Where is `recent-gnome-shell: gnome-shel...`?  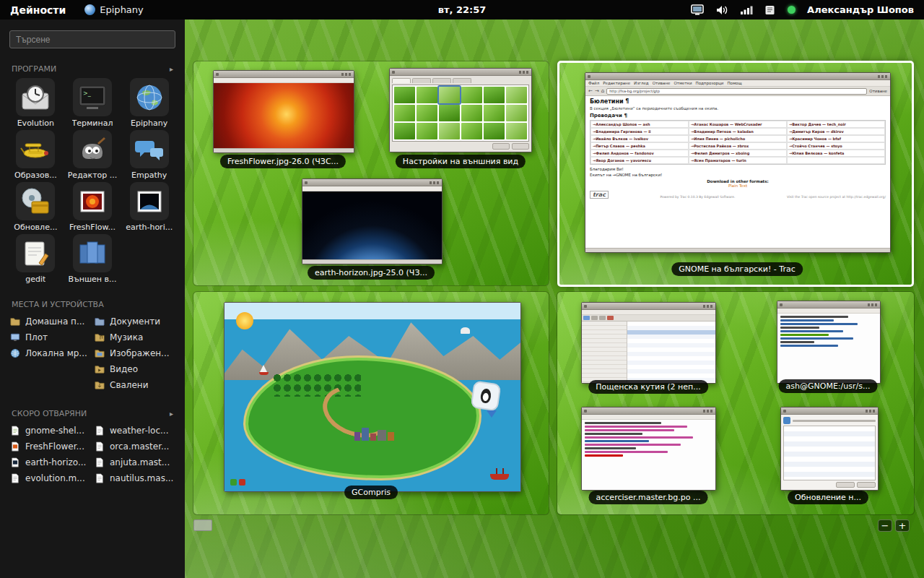
recent-gnome-shell: gnome-shel... is located at coordinates (51, 431).